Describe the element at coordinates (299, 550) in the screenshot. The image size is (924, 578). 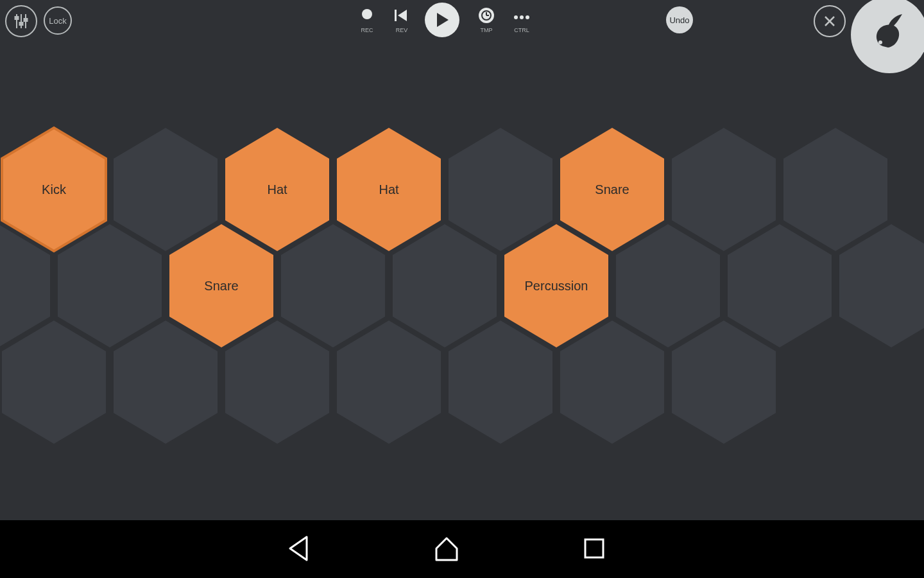
I see `android-back-button` at that location.